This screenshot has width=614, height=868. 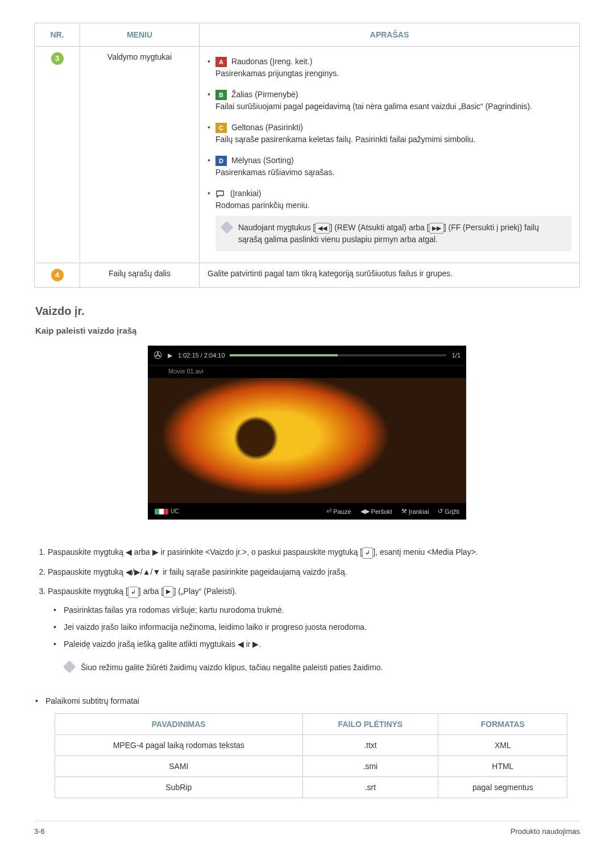 I want to click on desc-list: A Raudonas (Įreng. keit.) Pasirenkamas p…, so click(x=389, y=155).